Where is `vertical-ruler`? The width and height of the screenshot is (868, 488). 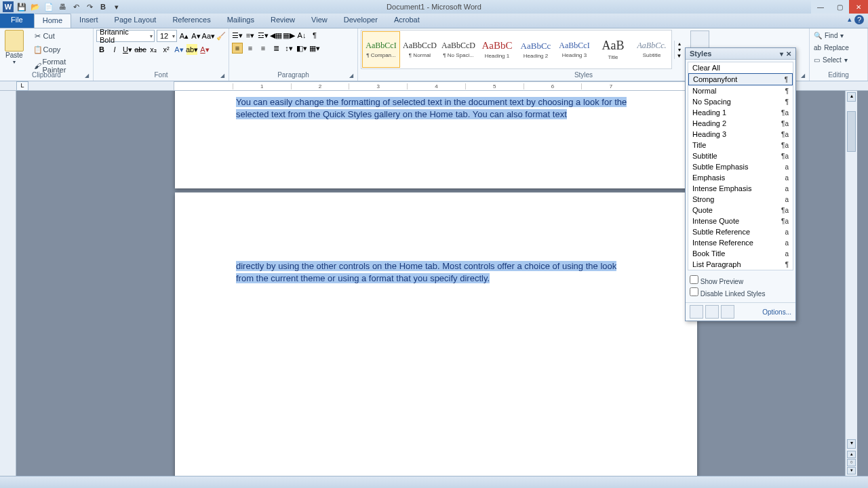
vertical-ruler is located at coordinates (8, 289).